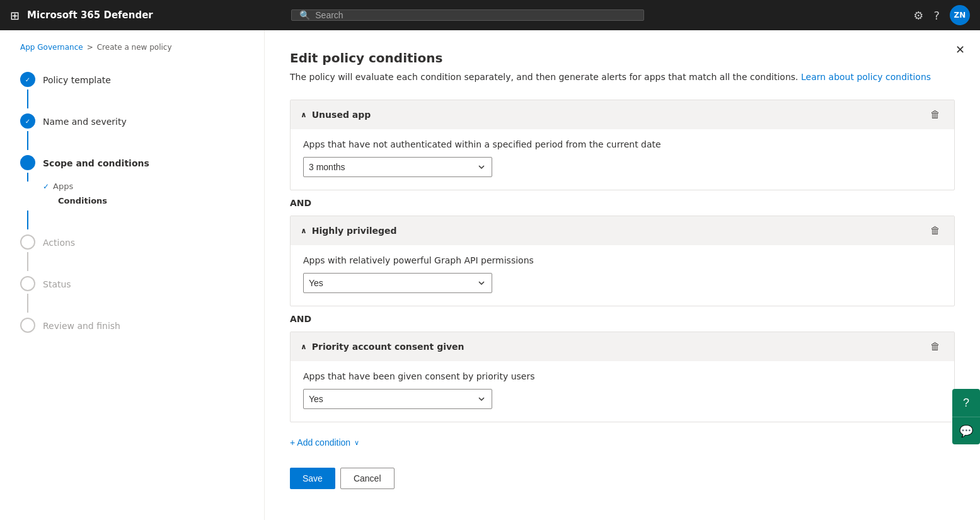 The height and width of the screenshot is (520, 980). What do you see at coordinates (935, 231) in the screenshot?
I see `delete-condition-2-button: 🗑` at bounding box center [935, 231].